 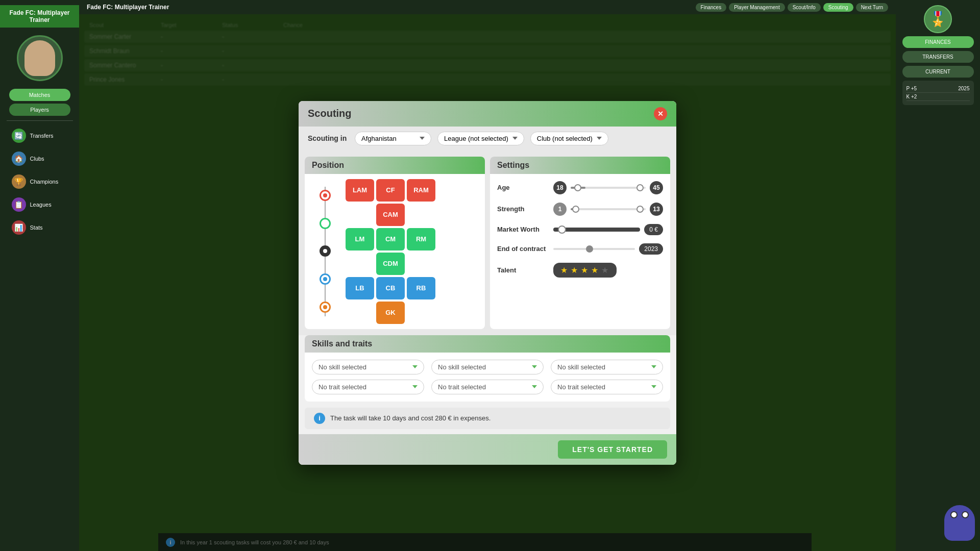 I want to click on skill-2-chevron-icon, so click(x=534, y=367).